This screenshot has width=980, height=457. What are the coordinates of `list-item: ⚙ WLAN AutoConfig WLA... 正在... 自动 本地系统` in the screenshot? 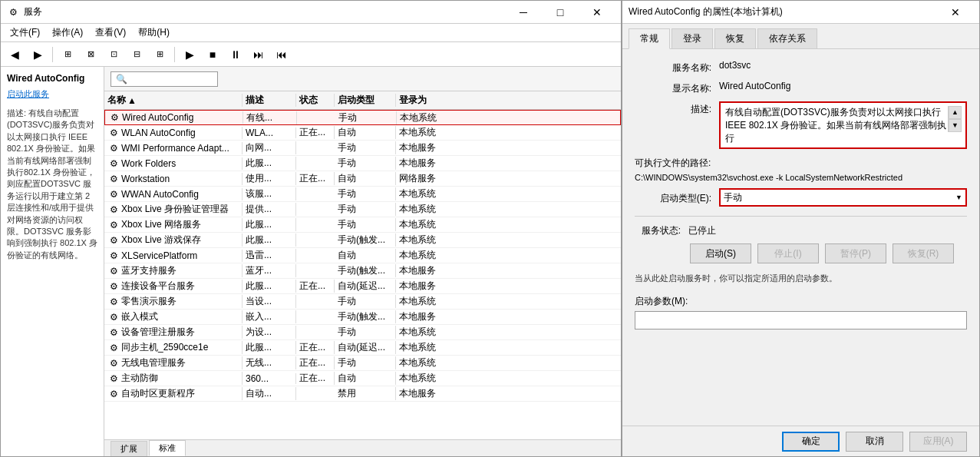 It's located at (362, 133).